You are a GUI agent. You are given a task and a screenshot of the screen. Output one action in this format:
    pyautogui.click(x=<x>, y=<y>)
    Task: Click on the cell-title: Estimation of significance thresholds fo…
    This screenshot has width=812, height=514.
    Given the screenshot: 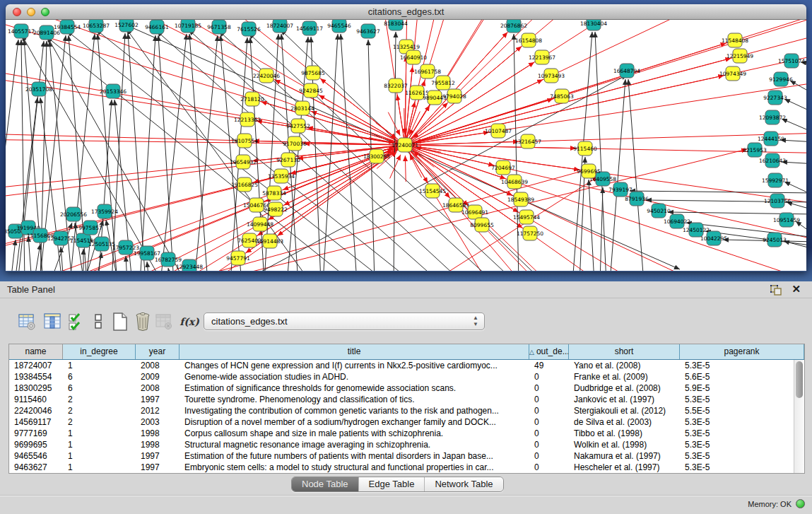 What is the action you would take?
    pyautogui.click(x=355, y=388)
    